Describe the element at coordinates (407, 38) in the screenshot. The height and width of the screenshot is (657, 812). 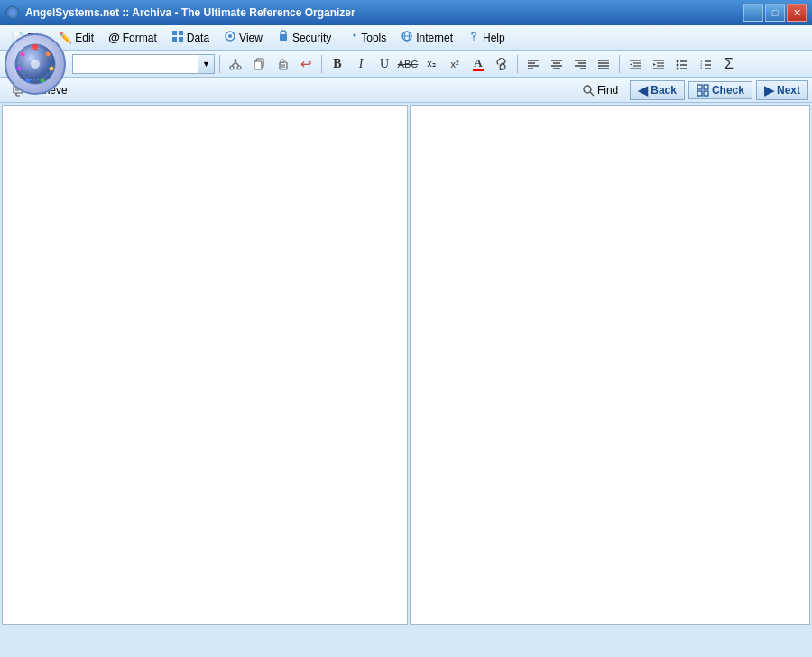
I see `internet-icon` at that location.